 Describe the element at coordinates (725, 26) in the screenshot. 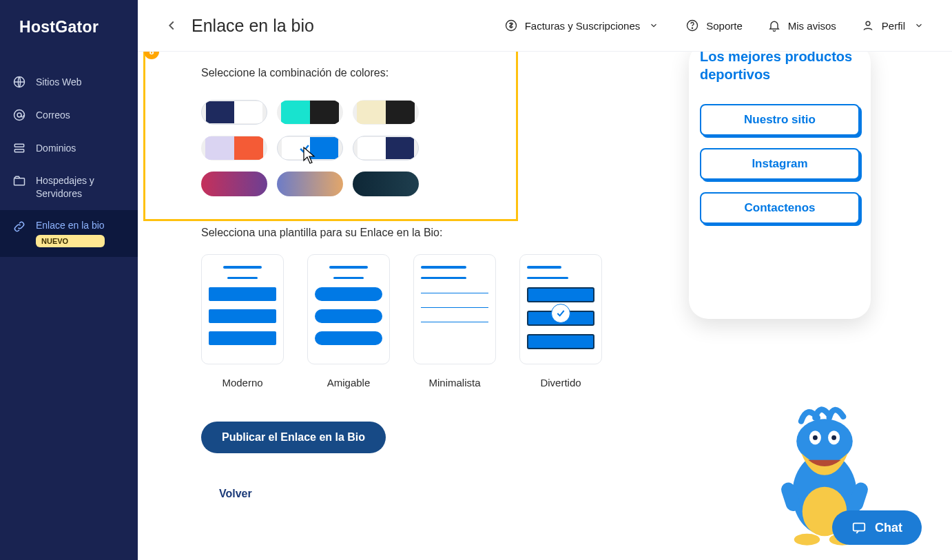

I see `header-support-label: Soporte` at that location.